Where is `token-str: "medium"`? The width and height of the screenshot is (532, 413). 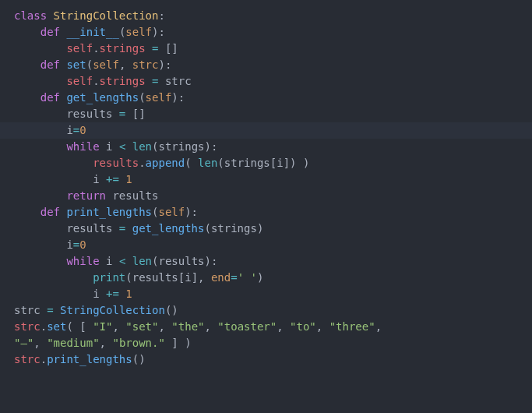 token-str: "medium" is located at coordinates (73, 343).